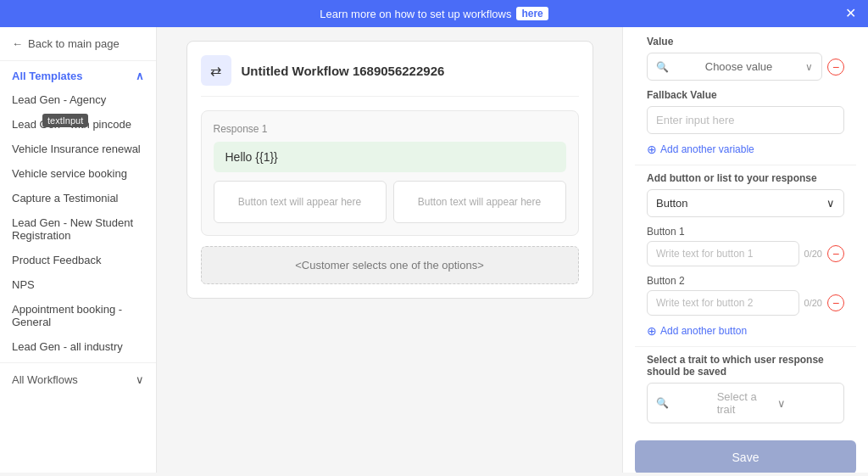 Image resolution: width=868 pixels, height=476 pixels. Describe the element at coordinates (65, 120) in the screenshot. I see `tooltip-textinput: textInput` at that location.